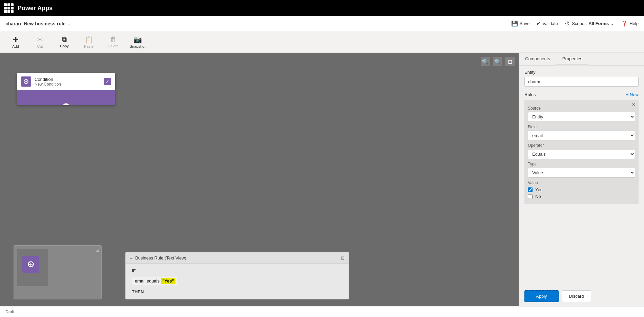  What do you see at coordinates (581, 117) in the screenshot?
I see `source-select: Entity User System` at bounding box center [581, 117].